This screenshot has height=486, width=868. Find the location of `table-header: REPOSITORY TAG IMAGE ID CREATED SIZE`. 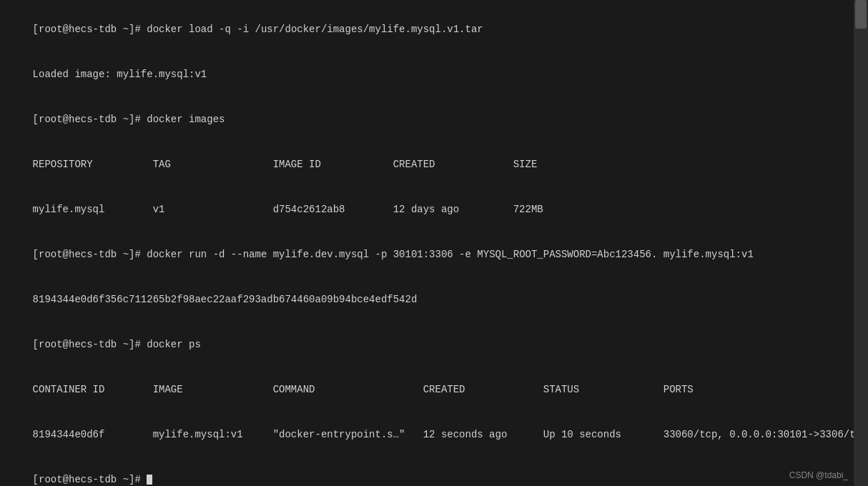

table-header: REPOSITORY TAG IMAGE ID CREATED SIZE is located at coordinates (285, 164).